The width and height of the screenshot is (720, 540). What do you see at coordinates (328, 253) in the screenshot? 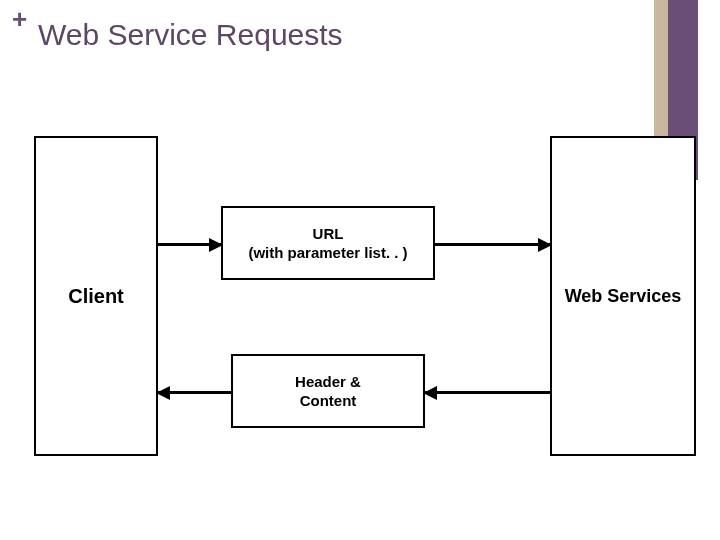
I see `url-line2: (with parameter list. . )` at bounding box center [328, 253].